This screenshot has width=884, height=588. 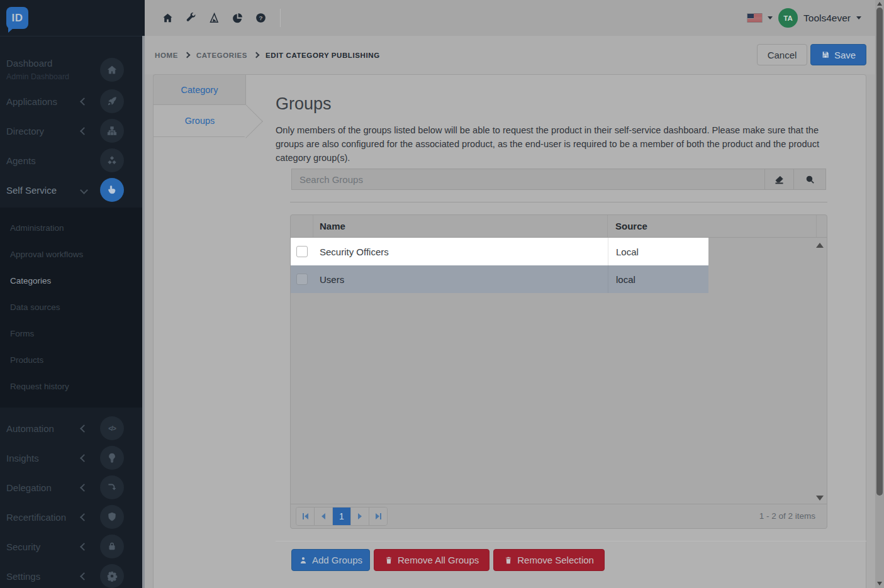 What do you see at coordinates (712, 226) in the screenshot?
I see `column-header-source: Source` at bounding box center [712, 226].